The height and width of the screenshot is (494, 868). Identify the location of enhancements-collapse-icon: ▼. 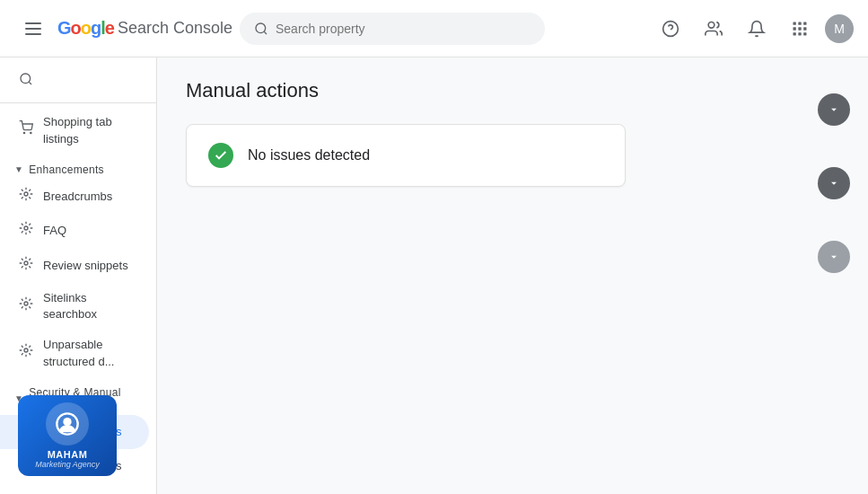
(19, 169).